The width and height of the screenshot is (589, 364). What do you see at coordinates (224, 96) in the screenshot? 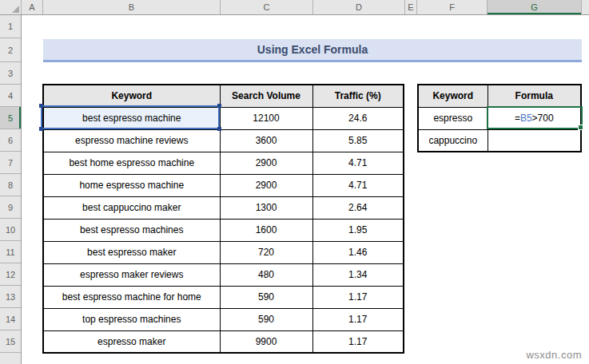
I see `table-header-row: Keyword Search Volume Traffic (%)` at bounding box center [224, 96].